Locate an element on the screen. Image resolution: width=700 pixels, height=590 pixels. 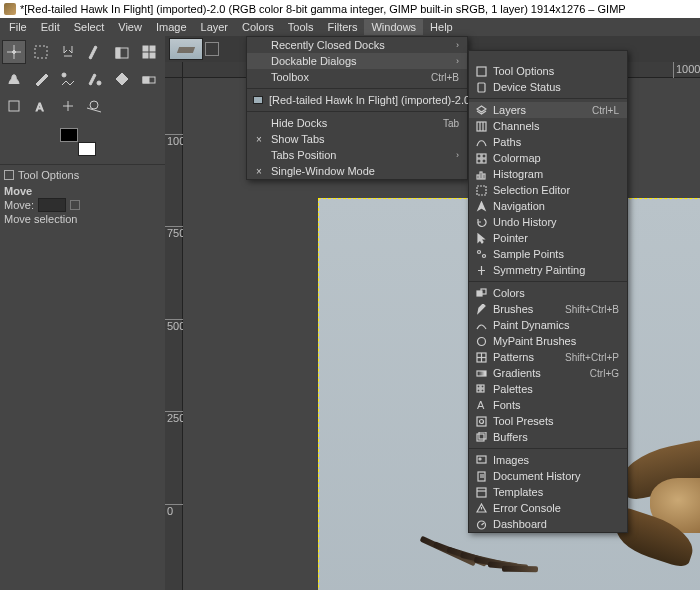
menu-item-toolbox: ToolboxCtrl+B is located at coordinates (357, 77).